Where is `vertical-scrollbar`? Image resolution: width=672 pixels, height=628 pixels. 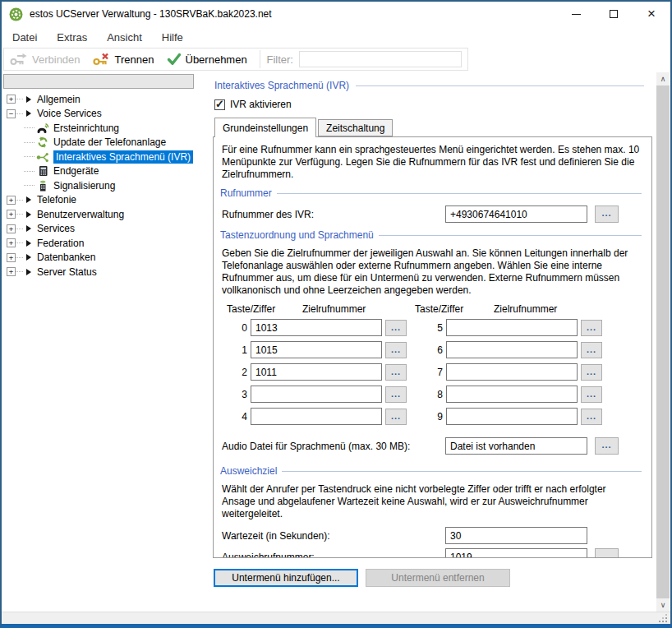 vertical-scrollbar is located at coordinates (663, 342).